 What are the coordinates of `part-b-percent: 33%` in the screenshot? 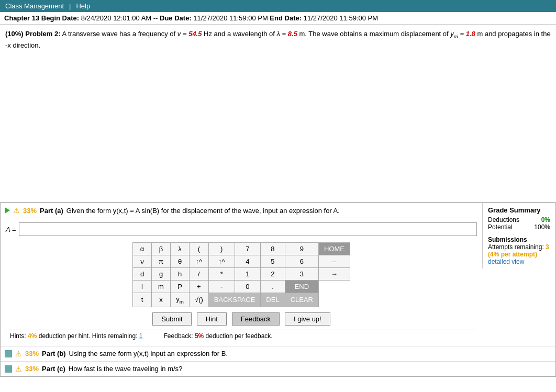 It's located at (32, 354).